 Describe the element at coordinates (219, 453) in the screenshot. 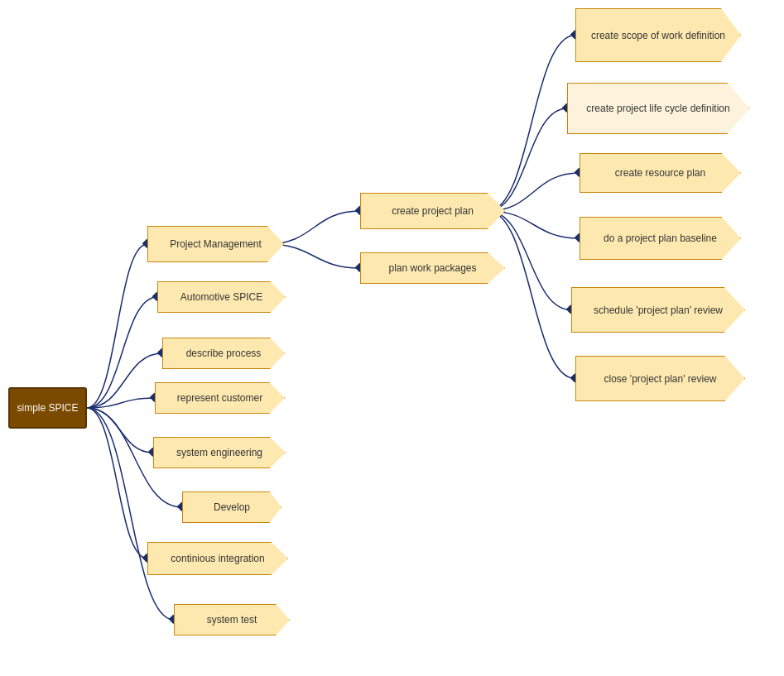

I see `node-system_engineering: system engineering` at that location.